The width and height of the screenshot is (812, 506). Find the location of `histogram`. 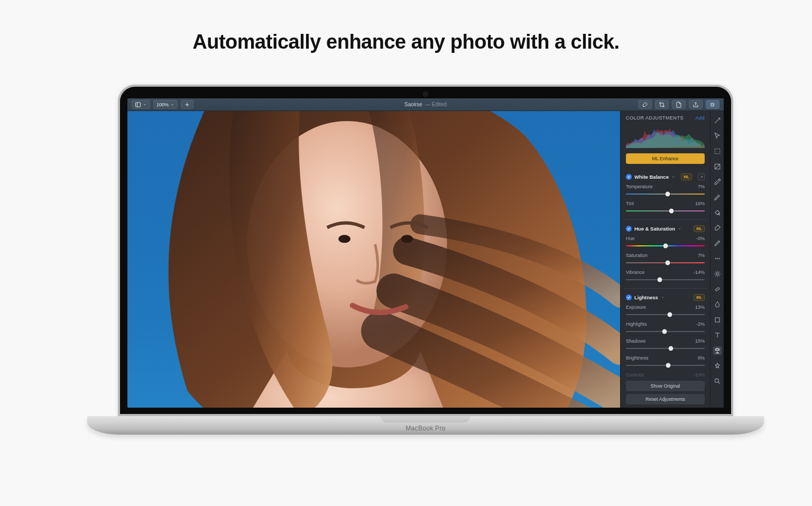

histogram is located at coordinates (665, 136).